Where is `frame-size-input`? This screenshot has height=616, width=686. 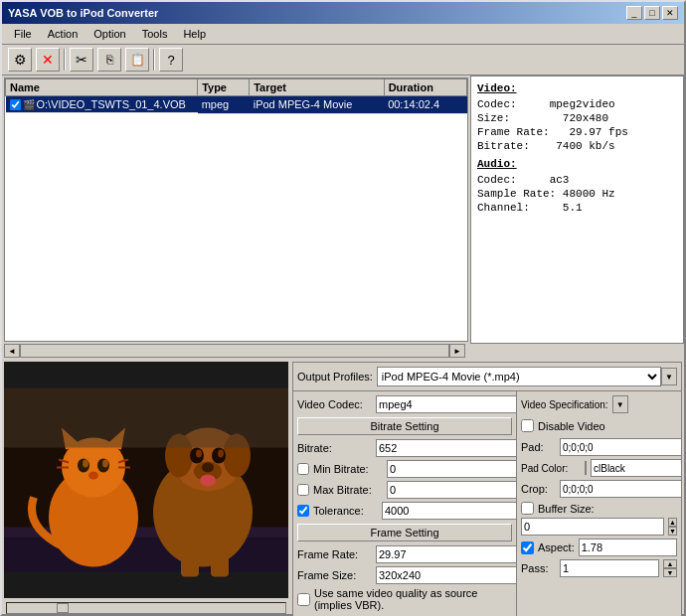 frame-size-input is located at coordinates (446, 575).